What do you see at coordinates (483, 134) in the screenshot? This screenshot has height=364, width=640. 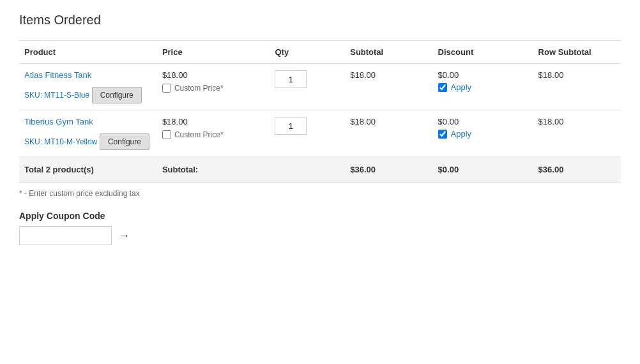 I see `cell-discount-1: $0.00 Apply` at bounding box center [483, 134].